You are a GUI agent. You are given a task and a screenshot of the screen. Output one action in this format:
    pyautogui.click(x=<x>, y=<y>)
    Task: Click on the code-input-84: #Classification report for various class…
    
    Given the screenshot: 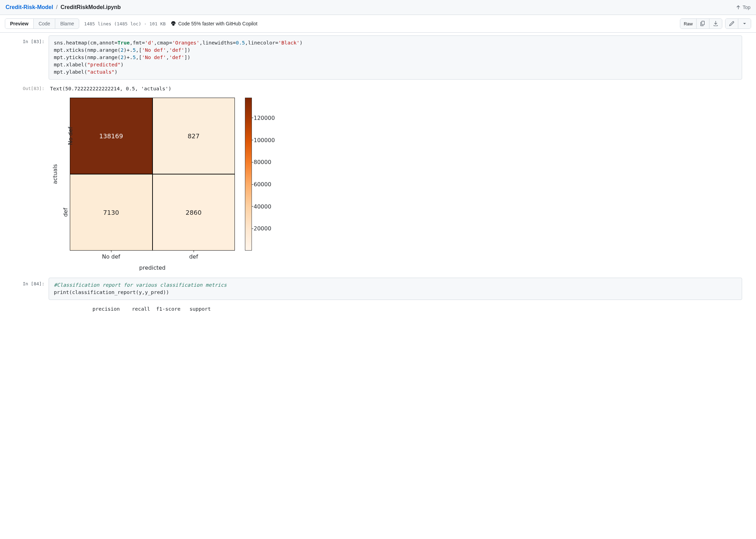 What is the action you would take?
    pyautogui.click(x=395, y=289)
    